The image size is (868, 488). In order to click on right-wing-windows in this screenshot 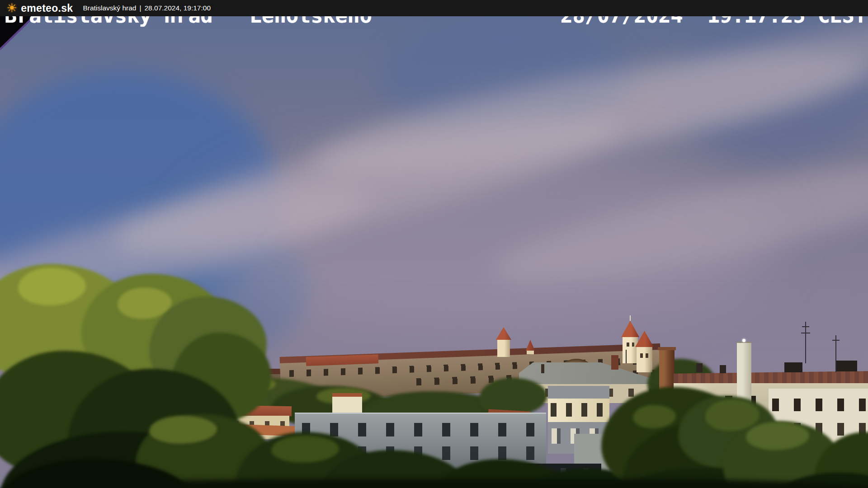, I will do `click(820, 405)`.